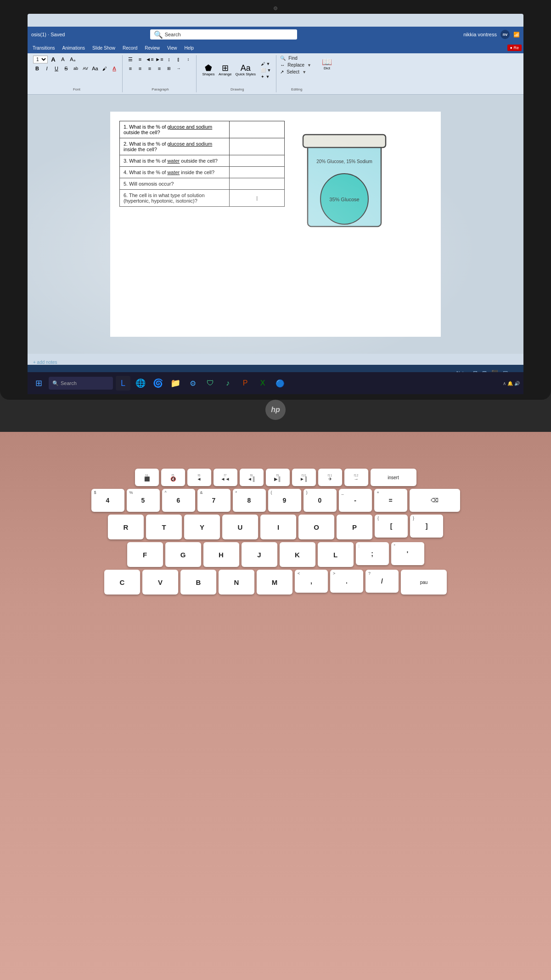 This screenshot has height=980, width=551. I want to click on text-direction-btn: ↕, so click(169, 59).